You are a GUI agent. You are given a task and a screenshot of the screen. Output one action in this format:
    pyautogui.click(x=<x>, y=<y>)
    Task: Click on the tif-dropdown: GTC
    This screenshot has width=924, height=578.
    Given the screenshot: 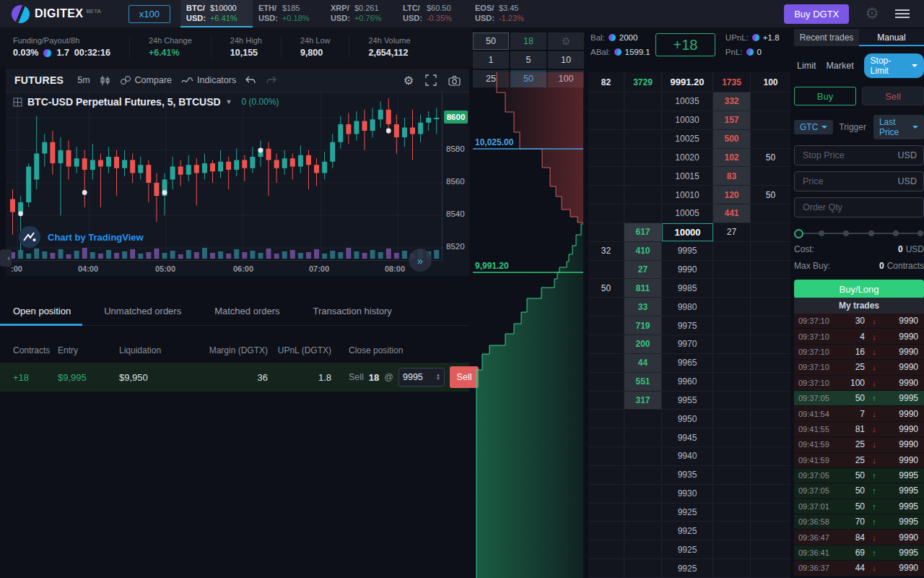 What is the action you would take?
    pyautogui.click(x=814, y=127)
    